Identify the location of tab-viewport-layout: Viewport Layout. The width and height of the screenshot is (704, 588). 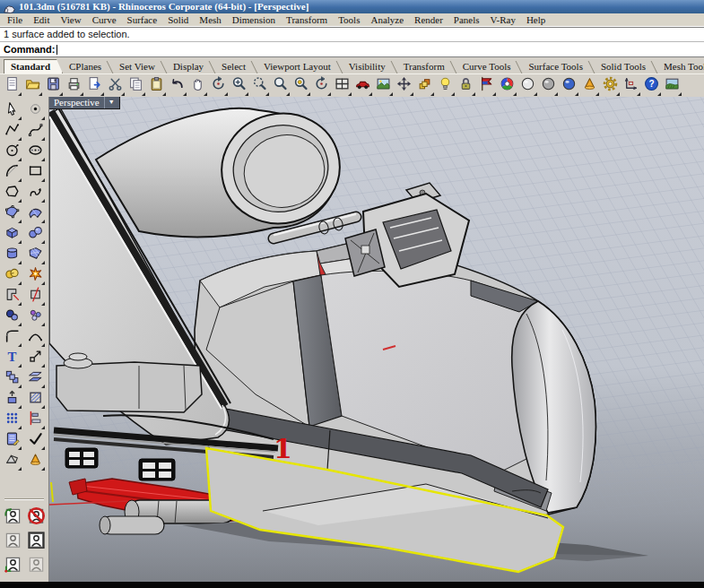
(300, 66).